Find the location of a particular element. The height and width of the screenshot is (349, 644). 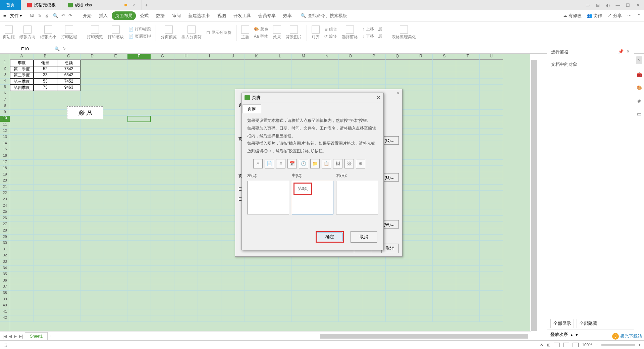

col-header: E is located at coordinates (116, 57).